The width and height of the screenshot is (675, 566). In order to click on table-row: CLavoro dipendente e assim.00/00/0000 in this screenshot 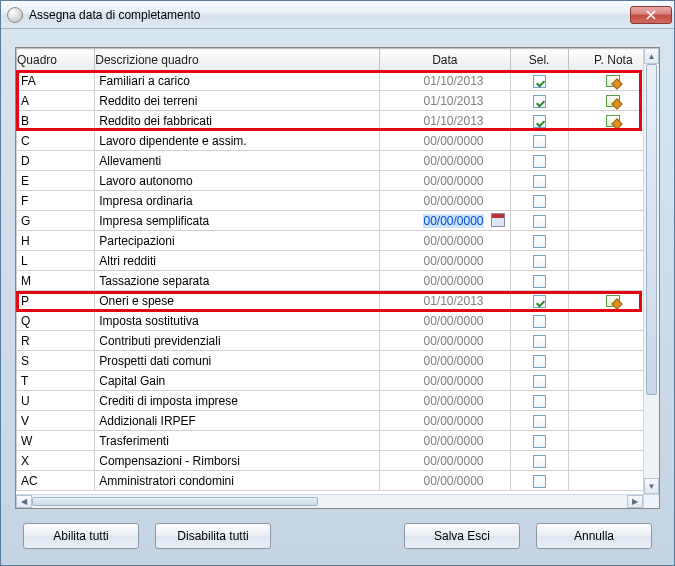, I will do `click(338, 141)`.